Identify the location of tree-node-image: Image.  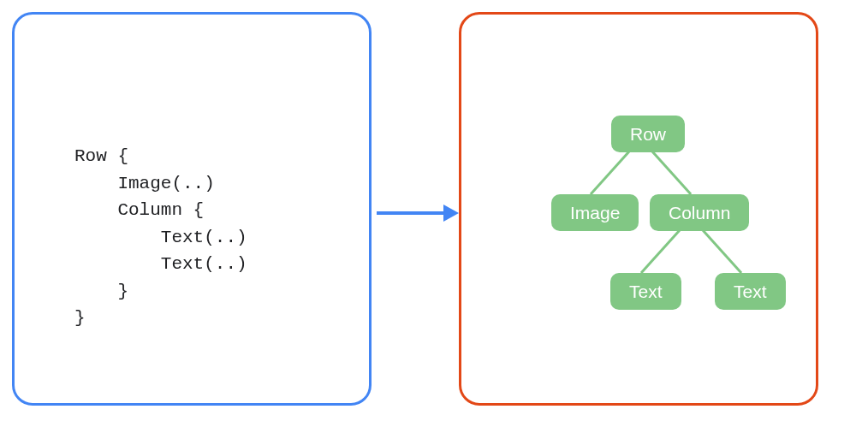
(595, 212).